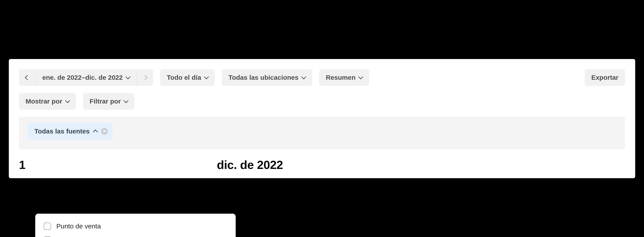  What do you see at coordinates (44, 101) in the screenshot?
I see `show-by-label: Mostrar por` at bounding box center [44, 101].